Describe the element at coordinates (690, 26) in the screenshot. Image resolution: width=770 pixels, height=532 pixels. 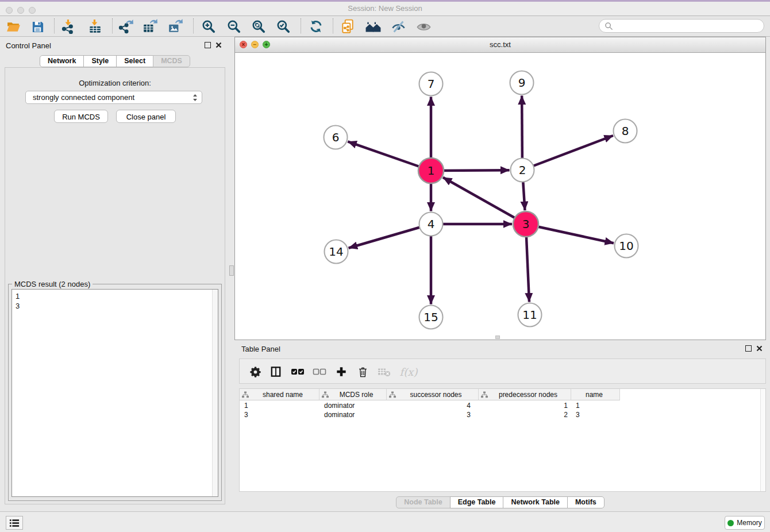
I see `search-input` at that location.